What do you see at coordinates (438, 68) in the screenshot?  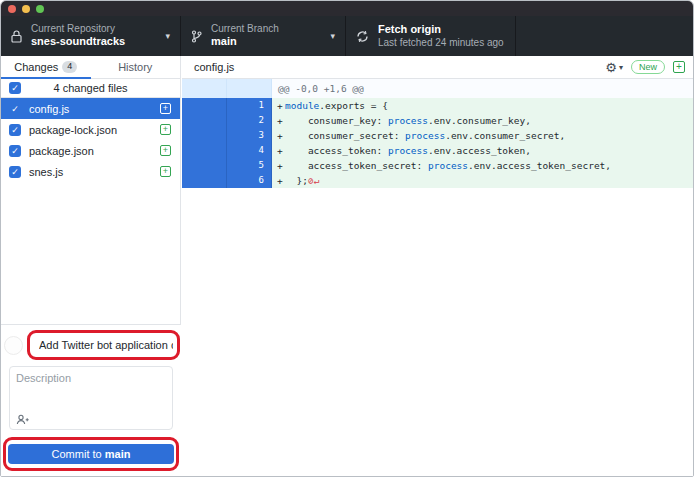 I see `diff-file-header: config.js ⚙ ▾ New +` at bounding box center [438, 68].